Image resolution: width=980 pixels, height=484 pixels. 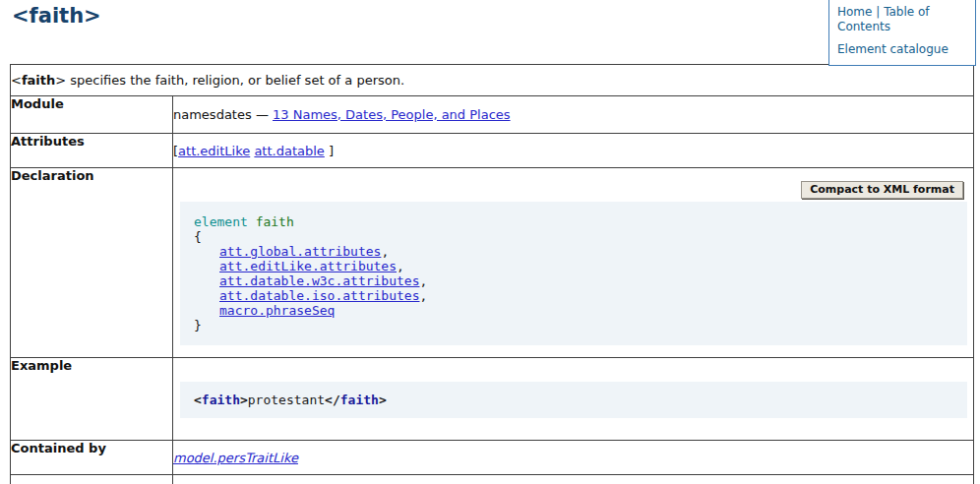 What do you see at coordinates (16, 81) in the screenshot?
I see `description-tag-open: <` at bounding box center [16, 81].